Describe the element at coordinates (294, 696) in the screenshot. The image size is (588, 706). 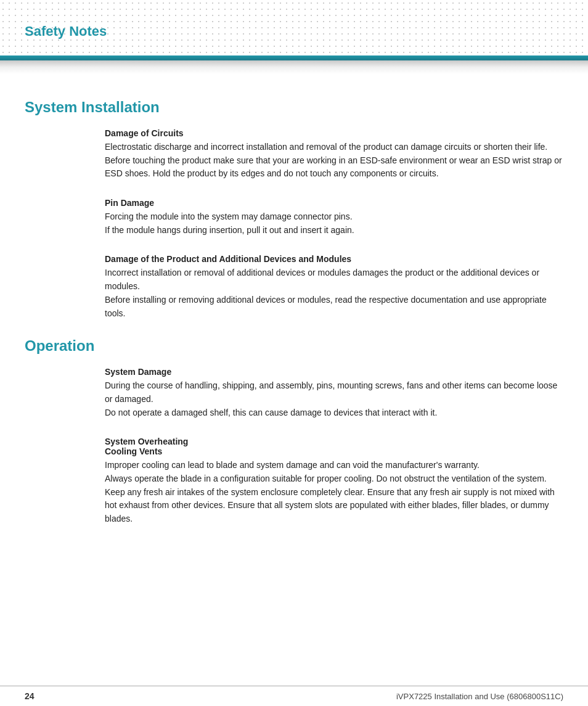
I see `footer: 24 iVPX7225 Installation and Use (680680…` at that location.